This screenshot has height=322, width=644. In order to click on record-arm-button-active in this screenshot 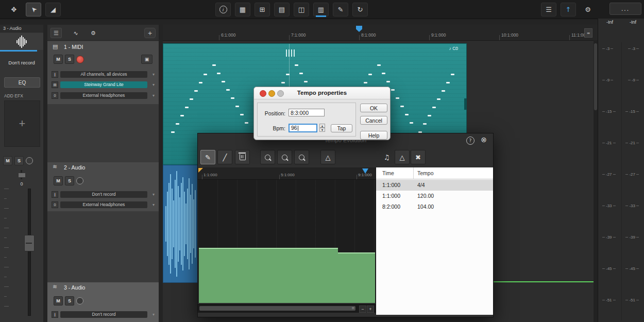, I will do `click(80, 60)`.